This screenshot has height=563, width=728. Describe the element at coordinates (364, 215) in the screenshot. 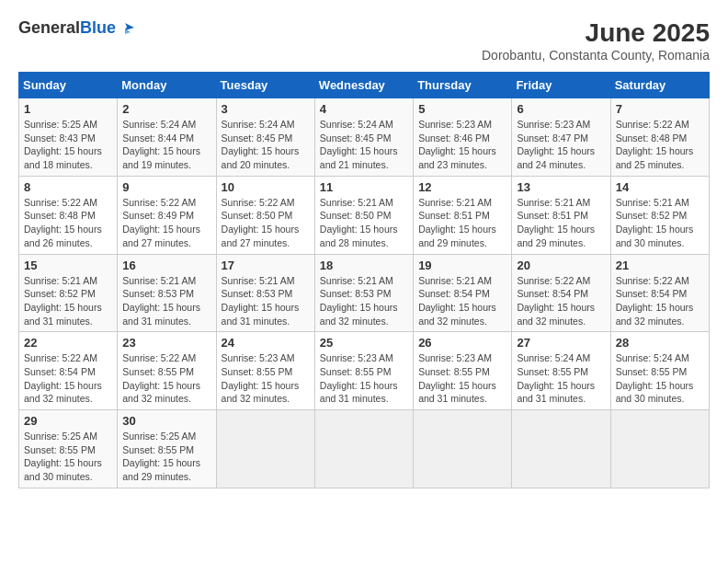

I see `week-row-2: 8 Sunrise: 5:22 AMSunset: 8:48 PMDayligh…` at that location.